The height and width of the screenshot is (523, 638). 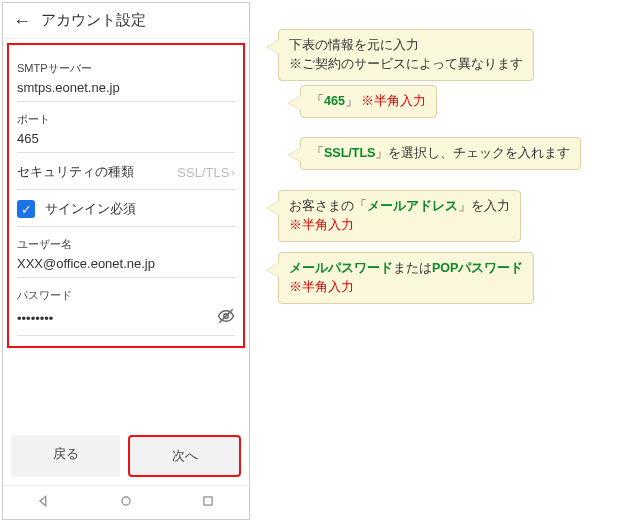 What do you see at coordinates (126, 172) in the screenshot?
I see `security-row: セキュリティの種類 SSL/TLS ›` at bounding box center [126, 172].